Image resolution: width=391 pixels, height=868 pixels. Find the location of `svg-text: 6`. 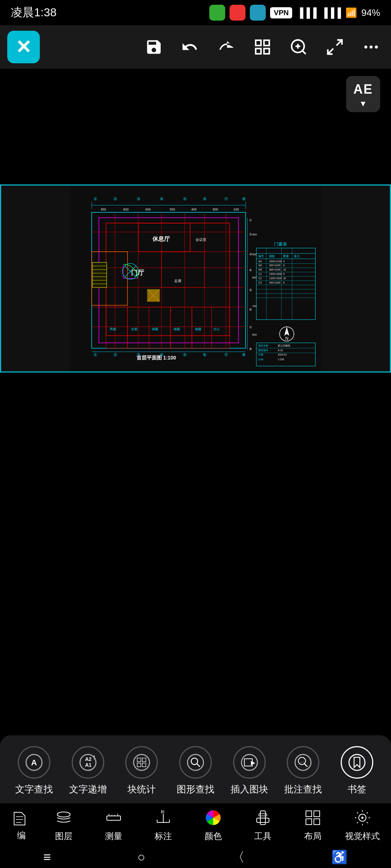

svg-text: 6 is located at coordinates (284, 274).